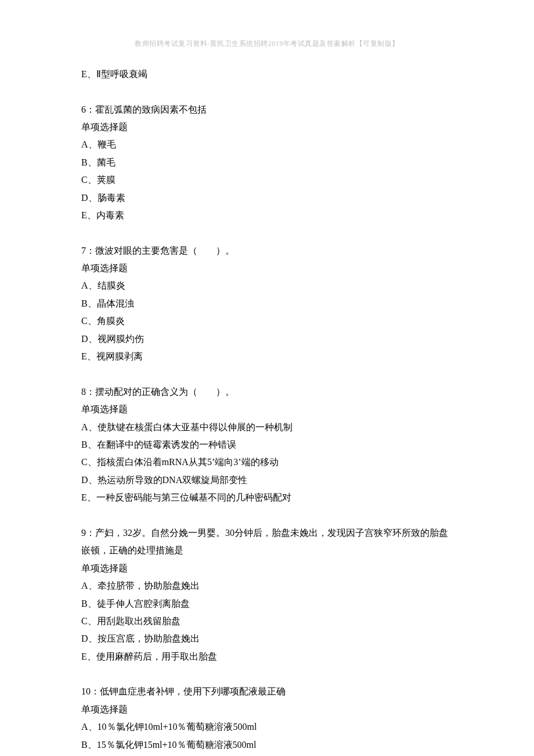  What do you see at coordinates (267, 268) in the screenshot?
I see `q7-type: 单项选择题` at bounding box center [267, 268].